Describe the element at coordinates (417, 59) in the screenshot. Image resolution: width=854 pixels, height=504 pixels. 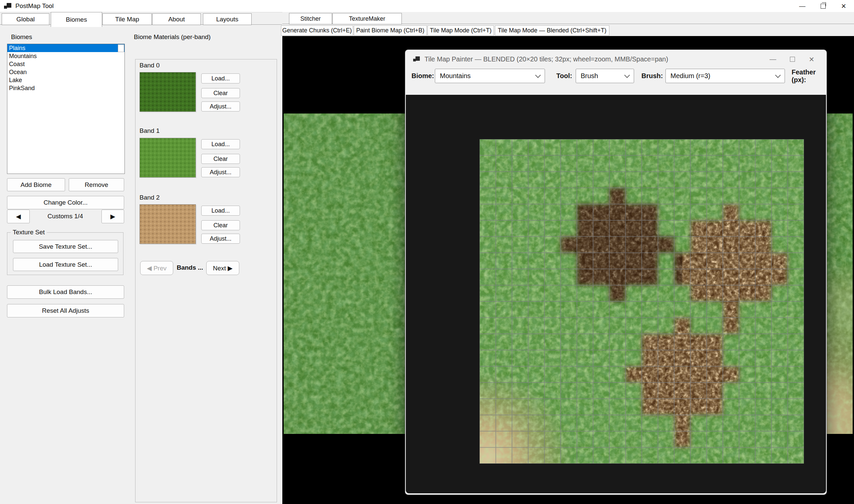
I see `painter-app-icon` at that location.